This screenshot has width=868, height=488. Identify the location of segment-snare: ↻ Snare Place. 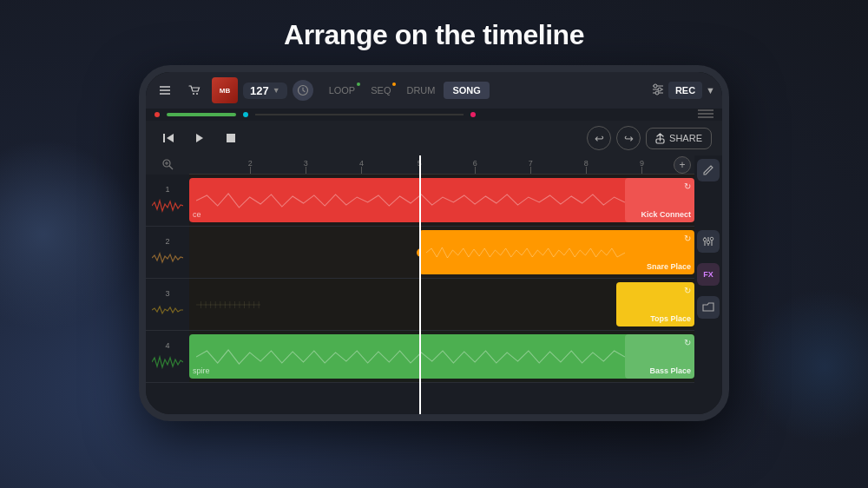
(557, 252).